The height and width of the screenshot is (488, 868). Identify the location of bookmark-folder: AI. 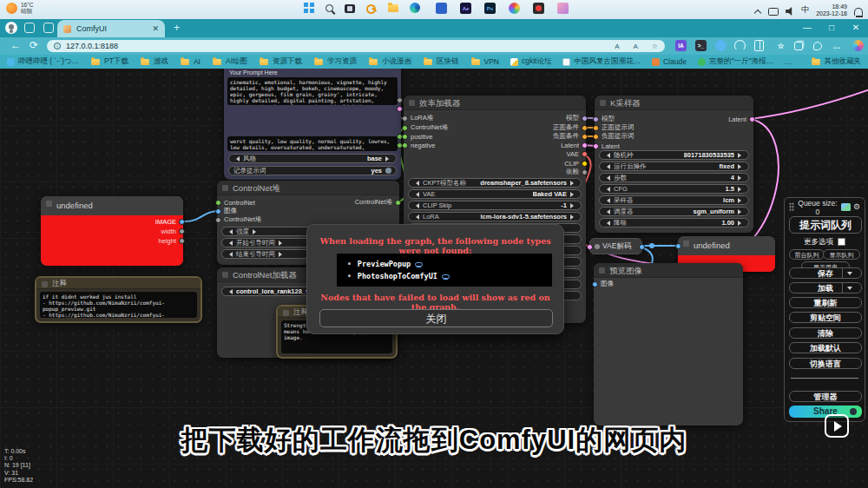
(190, 62).